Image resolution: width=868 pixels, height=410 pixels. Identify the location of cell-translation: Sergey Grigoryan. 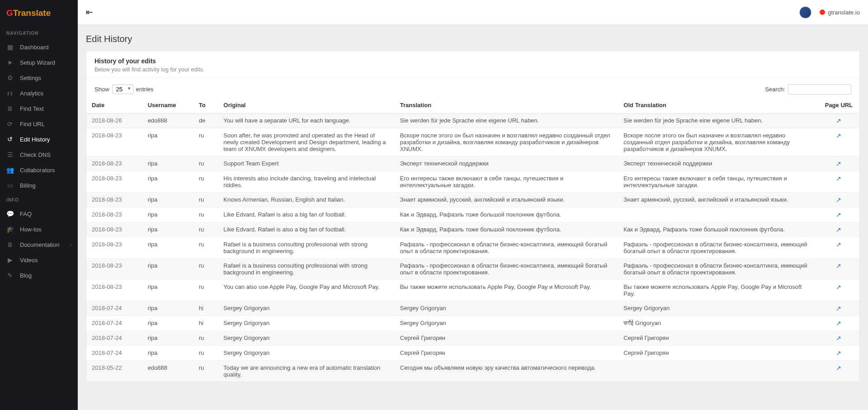
(506, 308).